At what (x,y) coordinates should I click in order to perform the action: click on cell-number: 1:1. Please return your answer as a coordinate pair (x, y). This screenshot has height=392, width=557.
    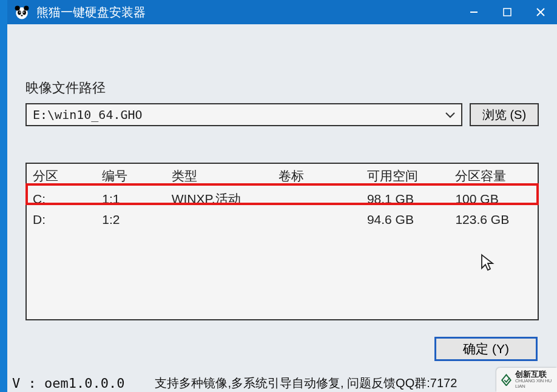
    Looking at the image, I should click on (130, 199).